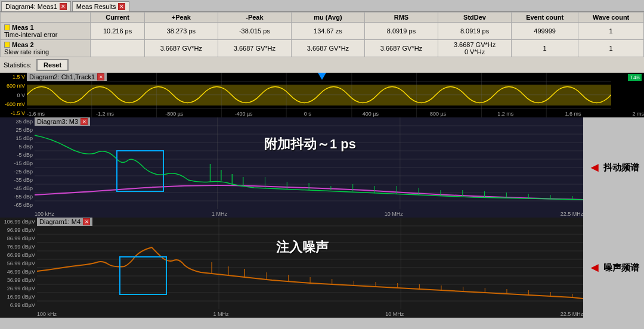 The width and height of the screenshot is (644, 329). What do you see at coordinates (322, 6) in the screenshot?
I see `tab-bar: Diagram4: Meas1 ✕ Meas Results ✕` at bounding box center [322, 6].